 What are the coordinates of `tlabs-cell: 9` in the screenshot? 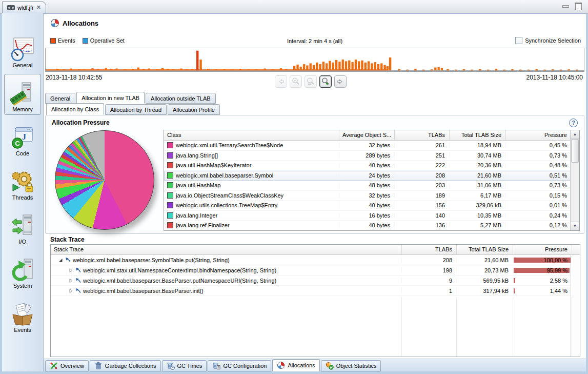 It's located at (430, 281).